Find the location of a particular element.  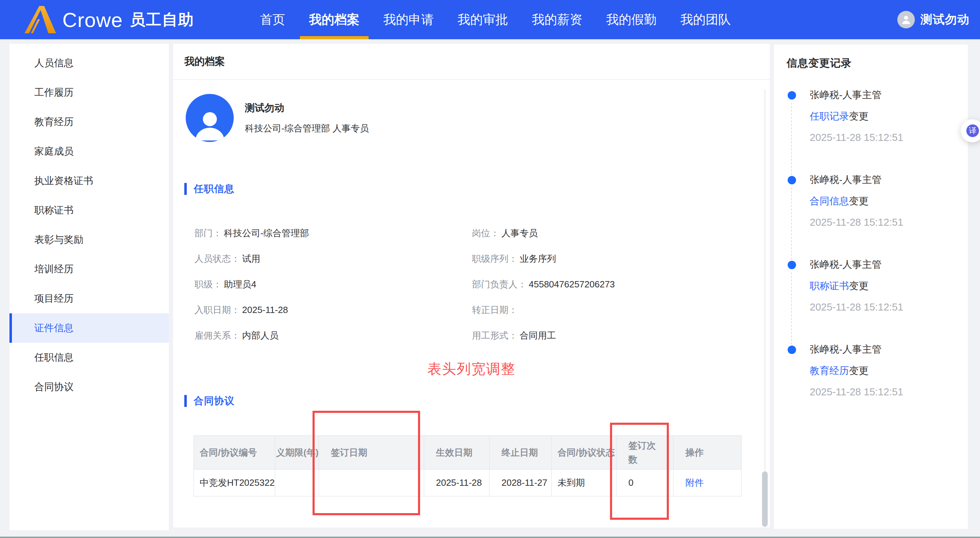

field-value: 内部人员 is located at coordinates (260, 336).